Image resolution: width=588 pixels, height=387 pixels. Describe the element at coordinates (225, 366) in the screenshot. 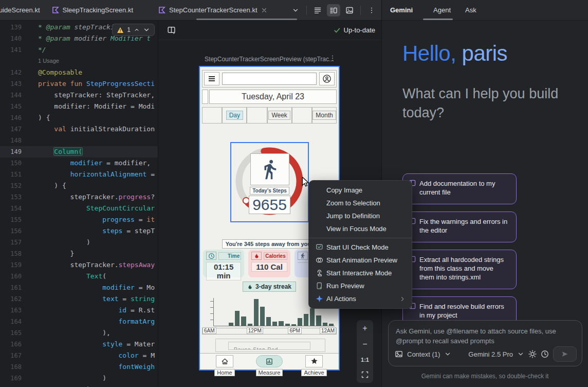

I see `nav-home: Home` at that location.